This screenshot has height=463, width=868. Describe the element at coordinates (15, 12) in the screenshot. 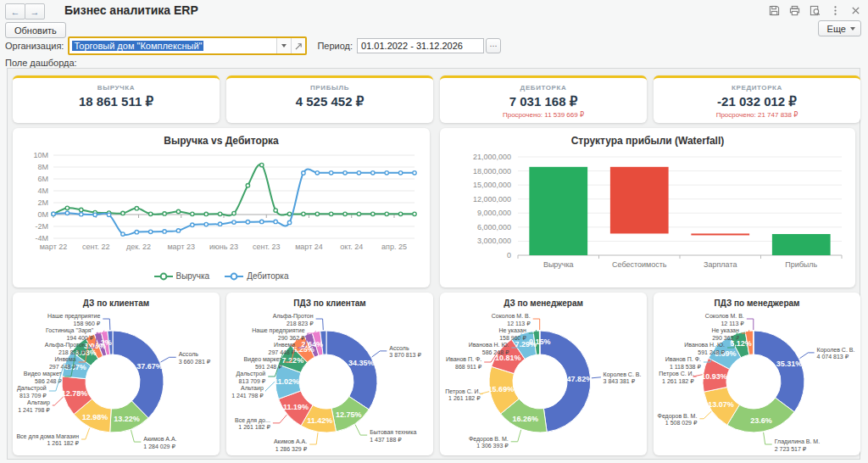

I see `back-button: ←` at that location.